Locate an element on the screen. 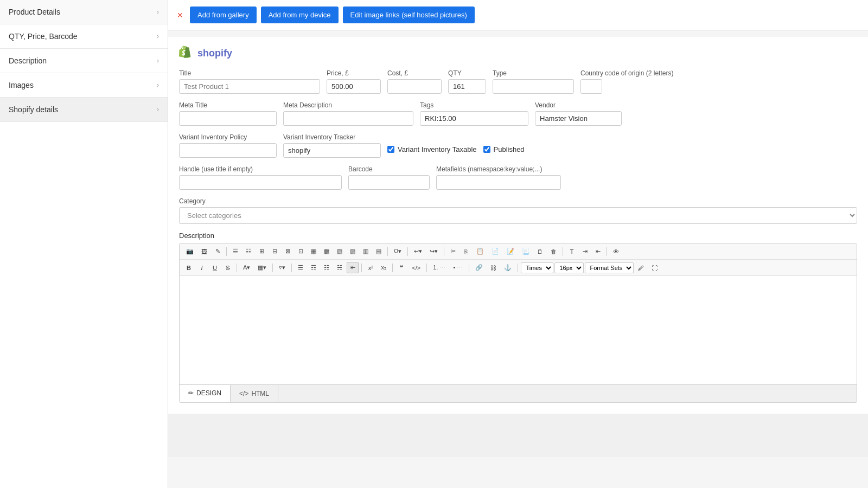 The height and width of the screenshot is (488, 868). strikethrough-button: S is located at coordinates (228, 268).